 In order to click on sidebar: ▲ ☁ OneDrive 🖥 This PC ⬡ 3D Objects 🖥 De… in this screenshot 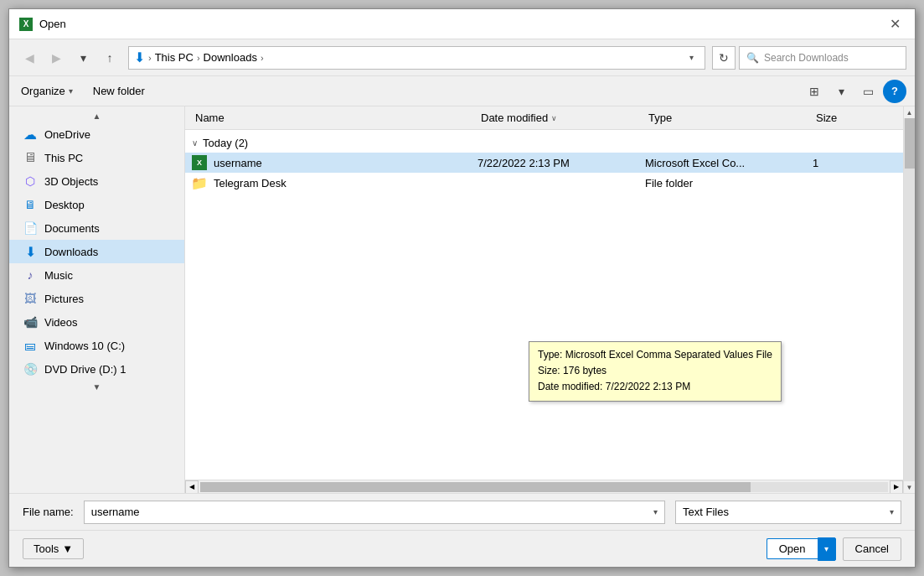, I will do `click(97, 300)`.